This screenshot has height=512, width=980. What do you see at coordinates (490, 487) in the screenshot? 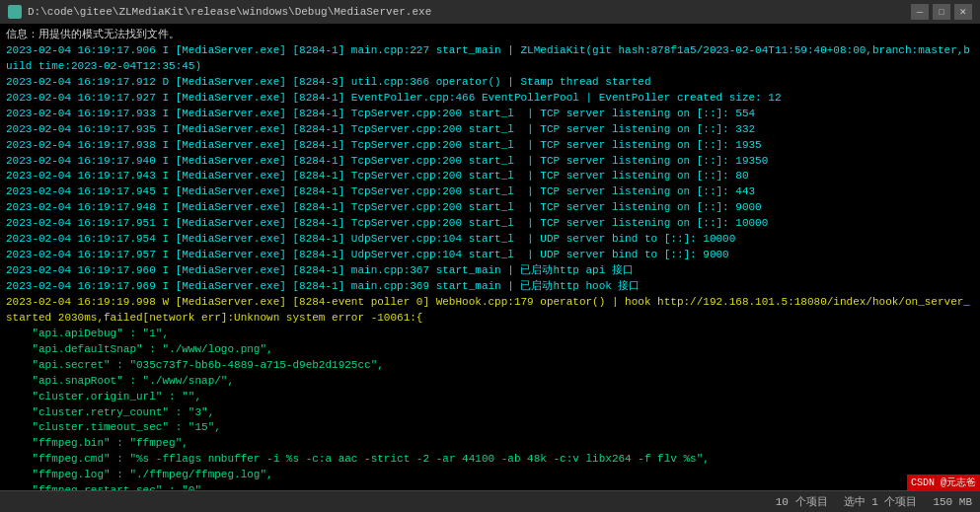
I see `terminal-line: "ffmpeg.restart_sec" : "0",` at bounding box center [490, 487].